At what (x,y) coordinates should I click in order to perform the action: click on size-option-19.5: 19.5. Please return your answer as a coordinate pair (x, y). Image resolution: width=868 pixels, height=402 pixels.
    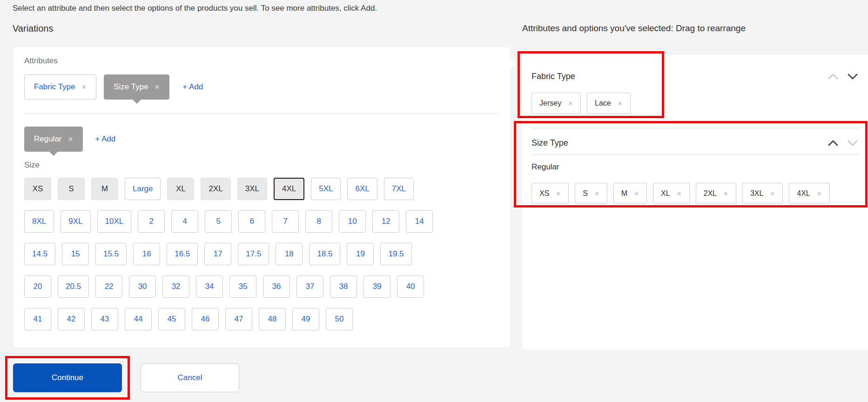
    Looking at the image, I should click on (396, 254).